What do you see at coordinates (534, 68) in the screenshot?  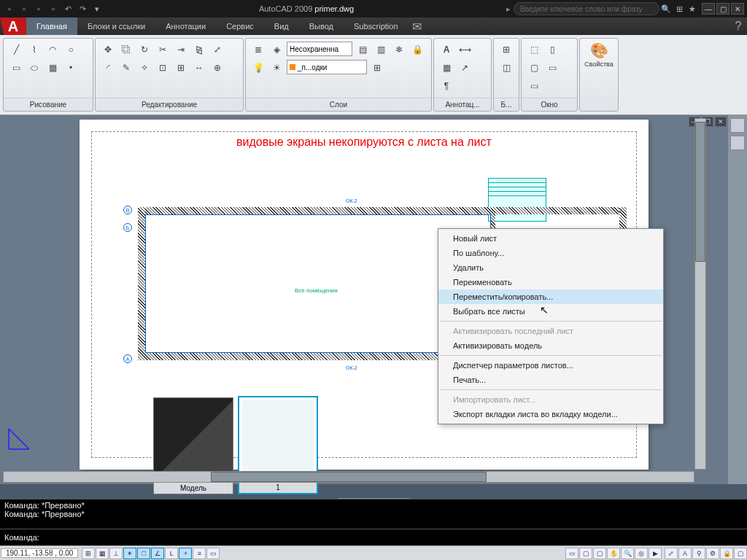 I see `cascade-icon: ▢` at bounding box center [534, 68].